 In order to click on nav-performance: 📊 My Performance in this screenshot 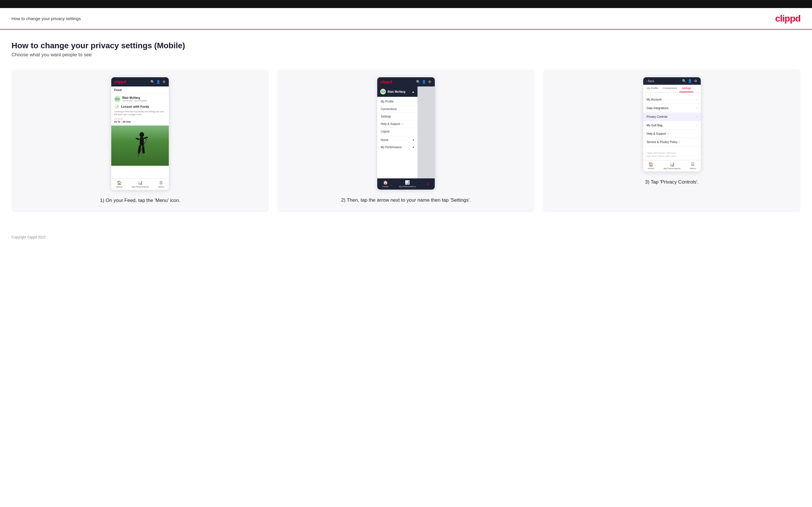, I will do `click(140, 184)`.